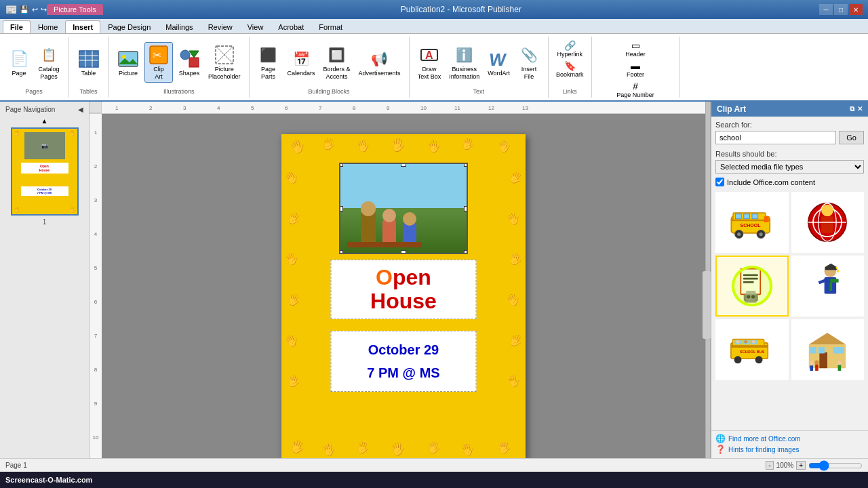 The image size is (868, 488). Describe the element at coordinates (731, 109) in the screenshot. I see `clip-art-title: Clip Art` at that location.